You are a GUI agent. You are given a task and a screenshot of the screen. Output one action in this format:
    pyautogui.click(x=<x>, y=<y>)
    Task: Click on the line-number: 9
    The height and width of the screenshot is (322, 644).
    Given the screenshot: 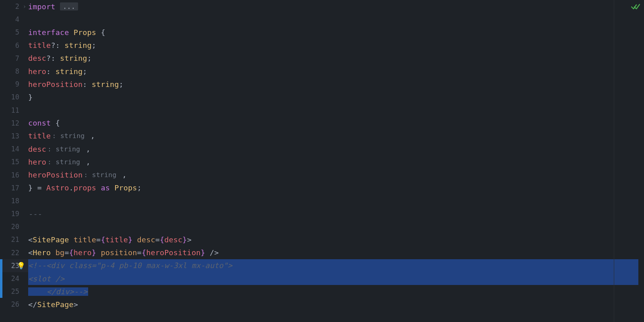 What is the action you would take?
    pyautogui.click(x=12, y=84)
    